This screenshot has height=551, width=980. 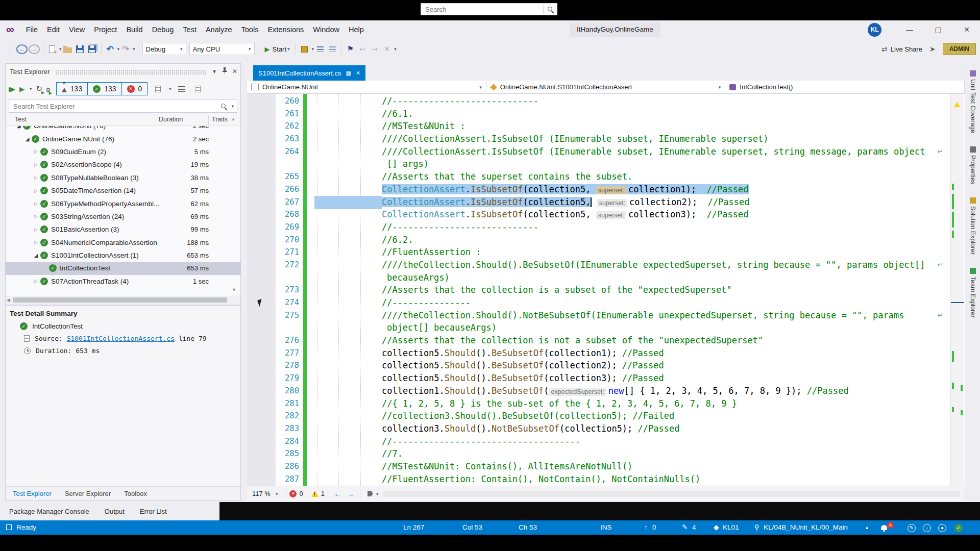 What do you see at coordinates (123, 164) in the screenshot?
I see `test-tree-row: ▷✓S02AssertionScope (4)19 ms` at bounding box center [123, 164].